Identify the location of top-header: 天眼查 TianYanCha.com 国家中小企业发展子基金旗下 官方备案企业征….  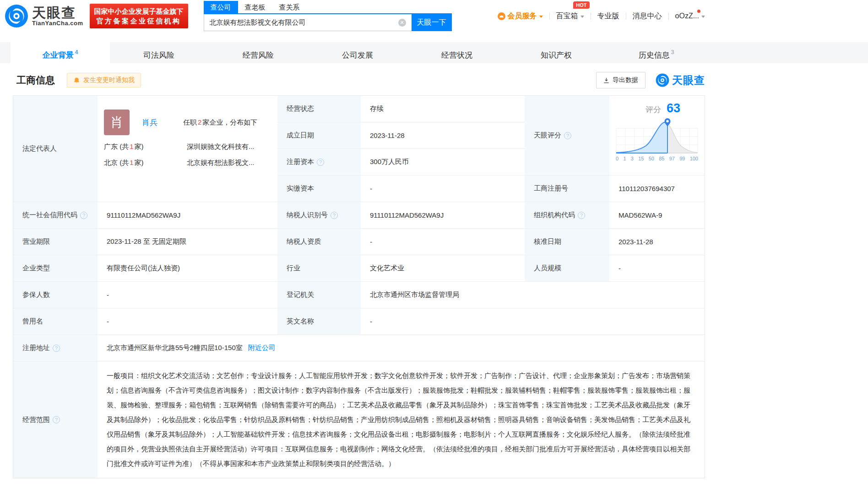
(355, 15).